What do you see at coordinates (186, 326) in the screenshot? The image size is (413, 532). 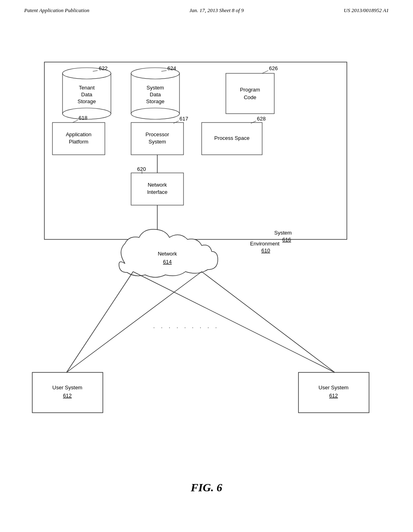 I see `dots: . . . . . . . . .` at bounding box center [186, 326].